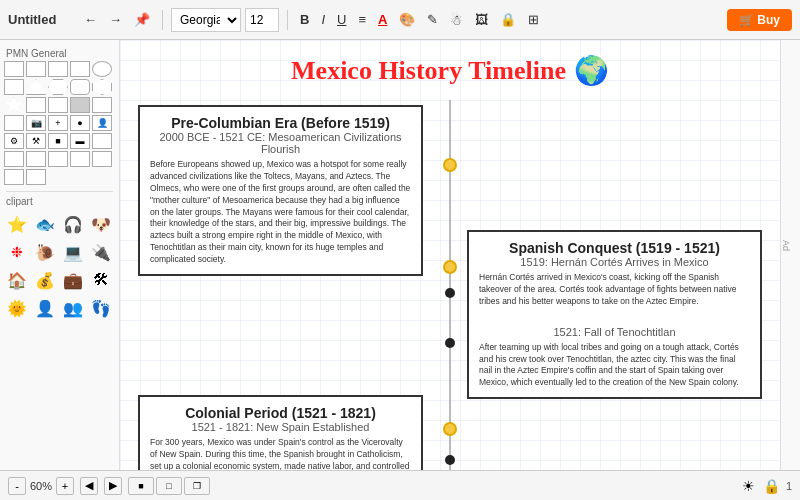 This screenshot has height=500, width=800. I want to click on shape-s12, so click(36, 105).